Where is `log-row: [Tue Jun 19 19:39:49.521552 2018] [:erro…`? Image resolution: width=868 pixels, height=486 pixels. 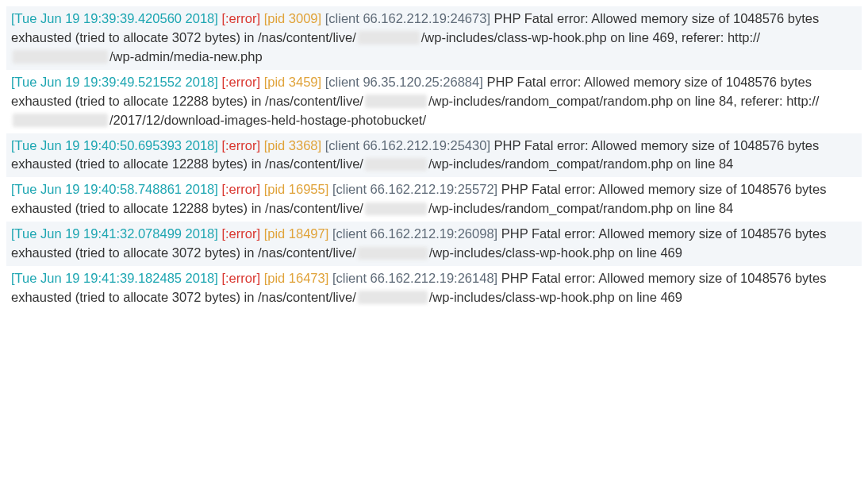
log-row: [Tue Jun 19 19:39:49.521552 2018] [:erro… is located at coordinates (434, 102).